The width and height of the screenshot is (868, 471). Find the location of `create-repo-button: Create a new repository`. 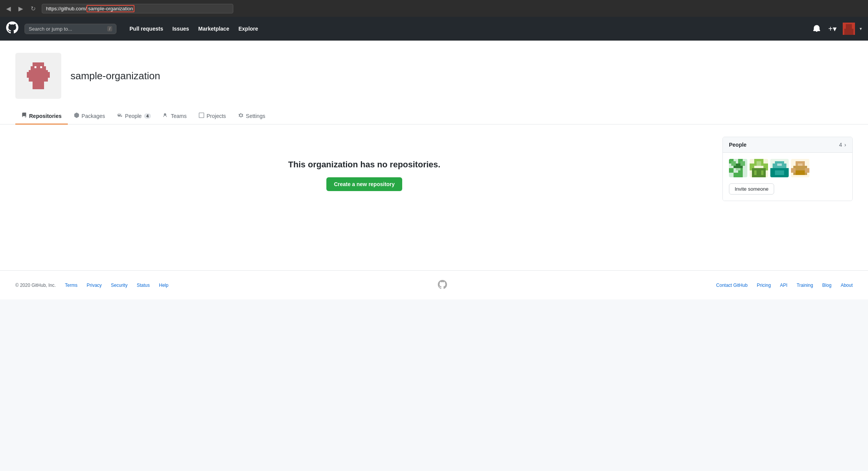

create-repo-button: Create a new repository is located at coordinates (365, 184).